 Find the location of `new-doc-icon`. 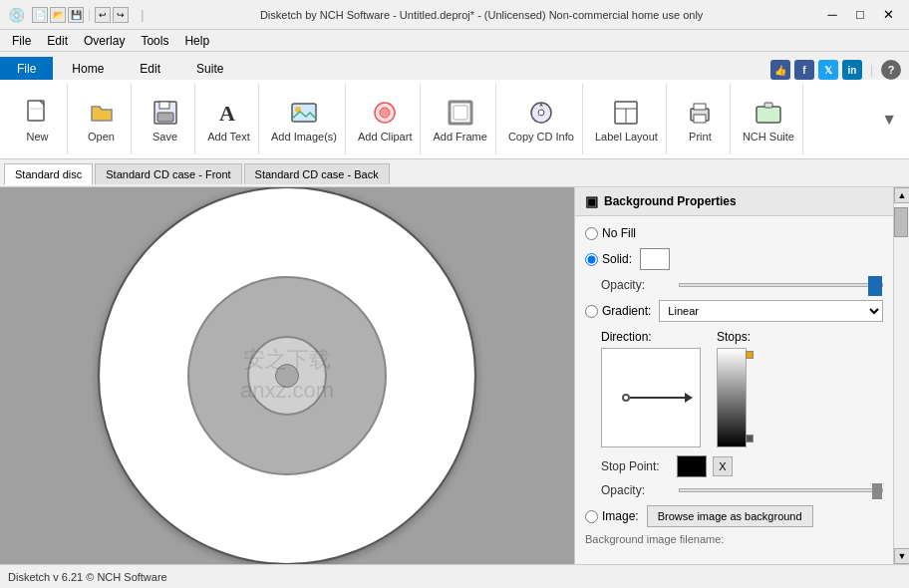

new-doc-icon is located at coordinates (38, 113).